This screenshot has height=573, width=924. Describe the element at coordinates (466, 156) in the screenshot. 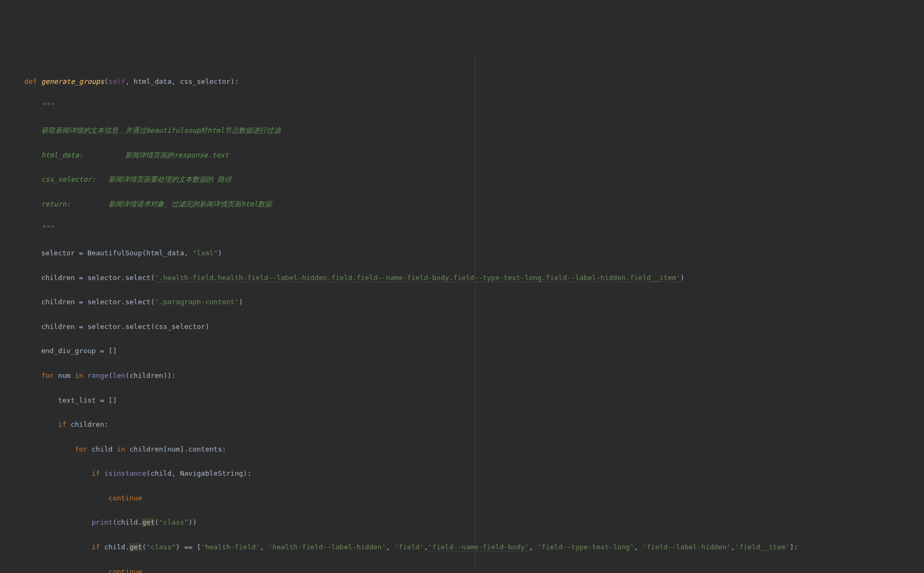

I see `code-line: html_data: 新闻详情页面的response.text` at that location.